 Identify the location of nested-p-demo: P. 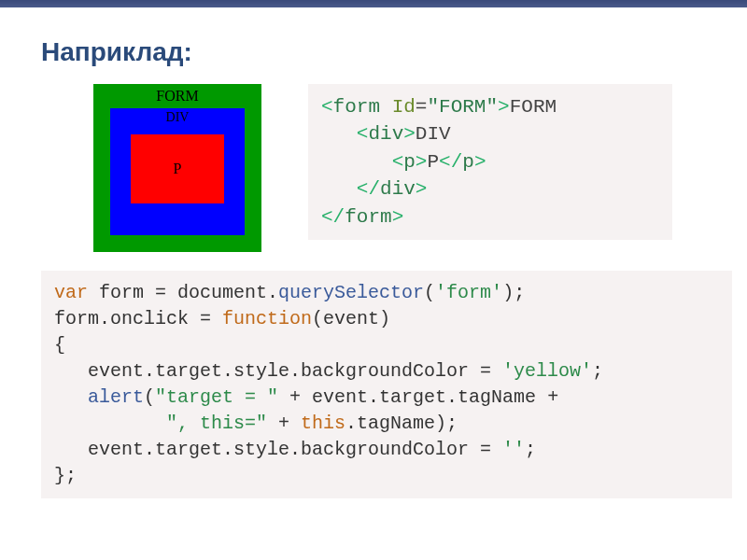
(177, 169).